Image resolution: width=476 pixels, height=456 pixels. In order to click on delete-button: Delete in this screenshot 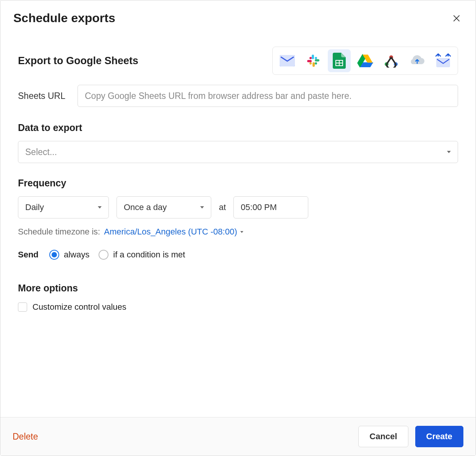, I will do `click(25, 437)`.